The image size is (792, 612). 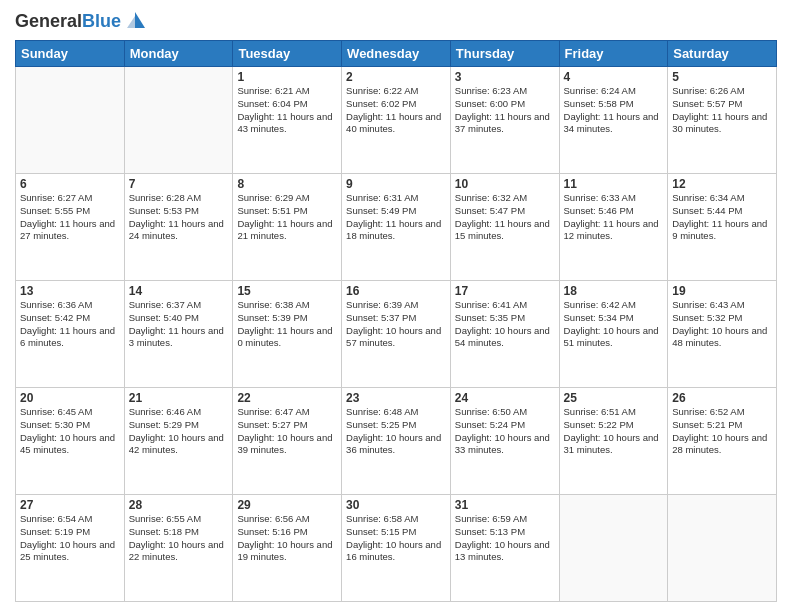 What do you see at coordinates (396, 538) in the screenshot?
I see `day-info: Sunrise: 6:58 AMSunset: 5:15 PMDaylight:…` at bounding box center [396, 538].